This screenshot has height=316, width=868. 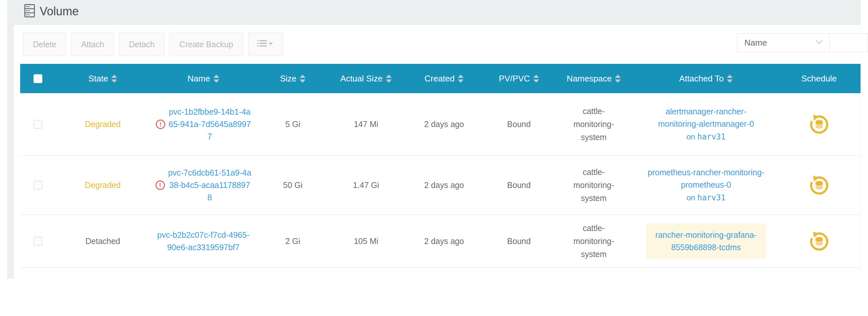 What do you see at coordinates (59, 11) in the screenshot?
I see `page-title: Volume` at bounding box center [59, 11].